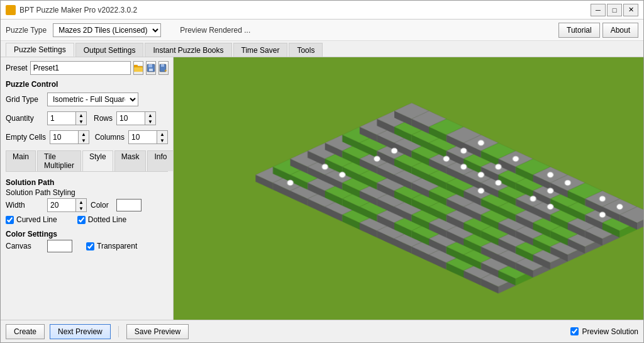 This screenshot has width=644, height=343. I want to click on width-down: ▼, so click(81, 208).